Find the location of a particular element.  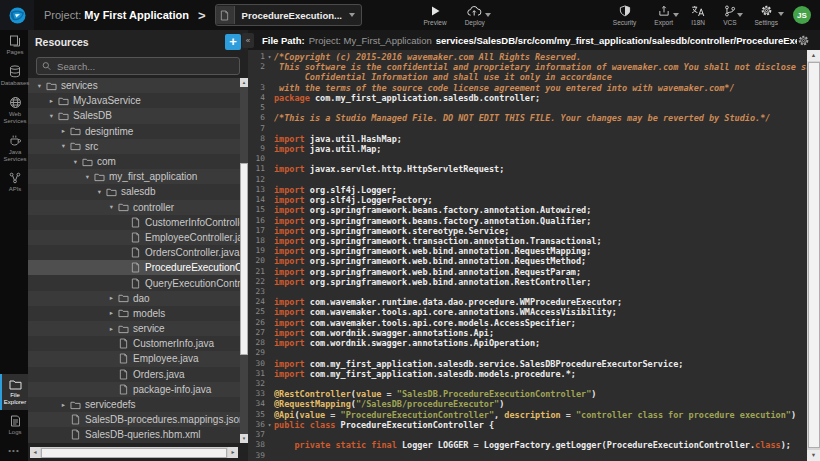

tree-item: OrdersController.java is located at coordinates (134, 252).